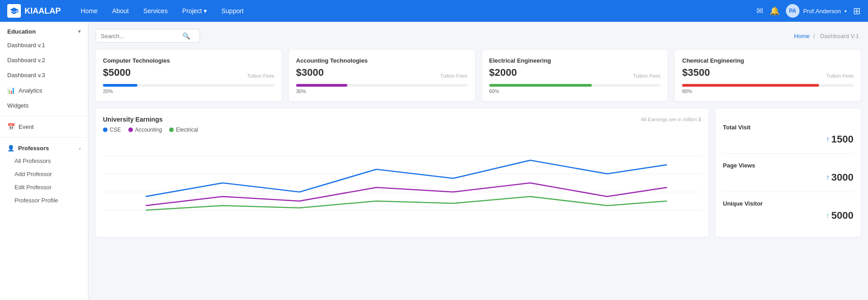 The image size is (868, 300). I want to click on nav-home: Home, so click(89, 11).